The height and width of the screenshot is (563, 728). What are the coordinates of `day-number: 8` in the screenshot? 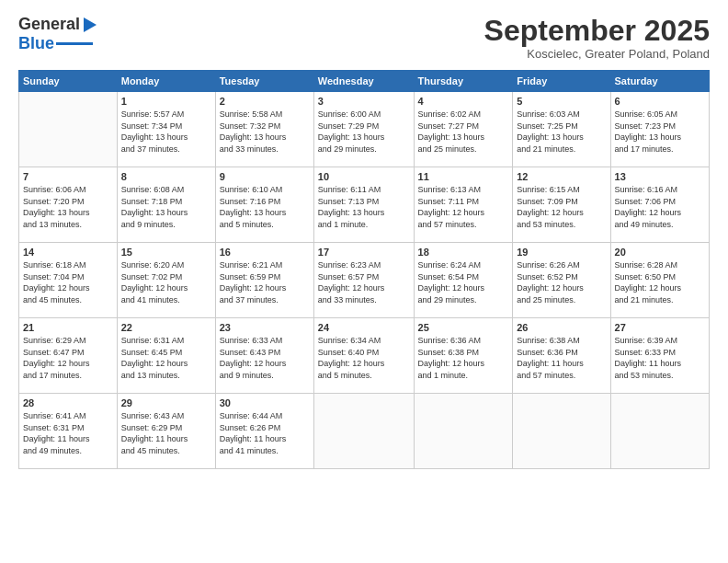 It's located at (166, 177).